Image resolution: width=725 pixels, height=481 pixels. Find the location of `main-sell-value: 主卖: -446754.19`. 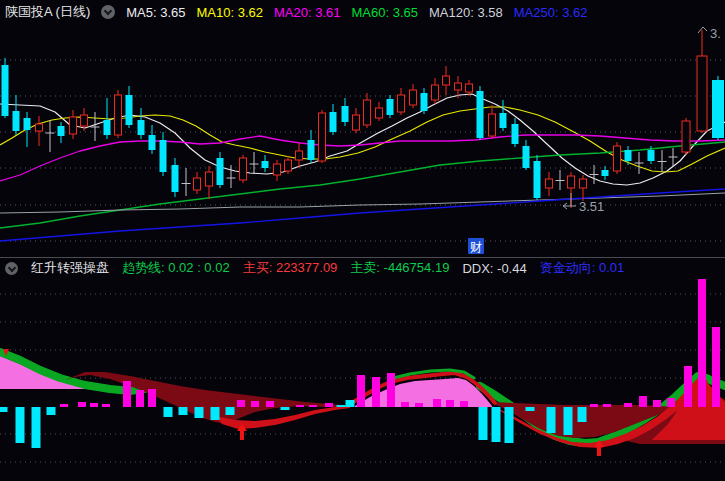

main-sell-value: 主卖: -446754.19 is located at coordinates (400, 268).